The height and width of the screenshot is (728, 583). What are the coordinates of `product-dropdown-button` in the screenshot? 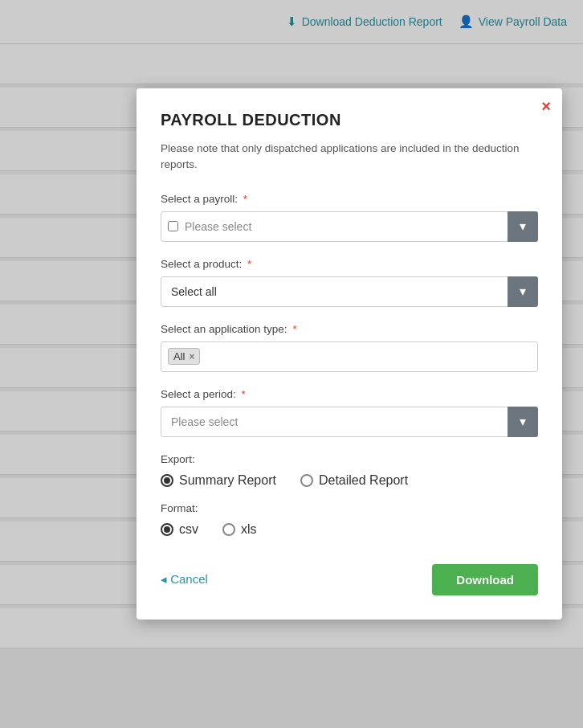 It's located at (523, 292).